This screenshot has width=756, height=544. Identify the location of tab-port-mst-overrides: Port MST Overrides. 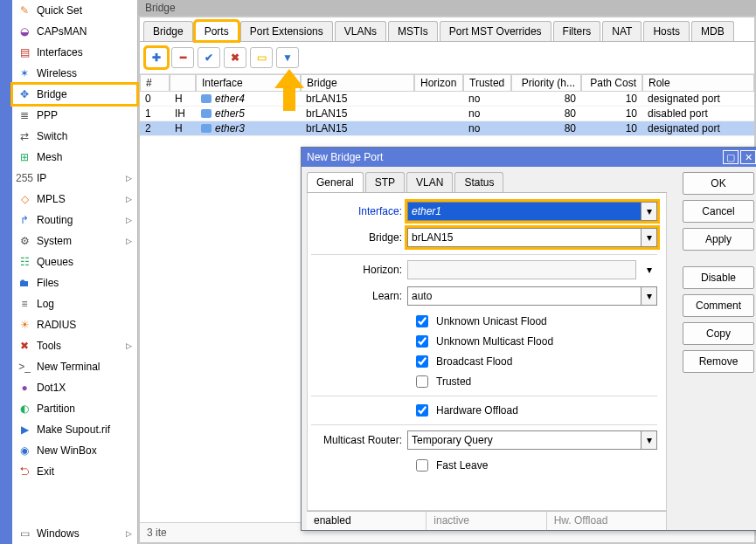
(496, 31).